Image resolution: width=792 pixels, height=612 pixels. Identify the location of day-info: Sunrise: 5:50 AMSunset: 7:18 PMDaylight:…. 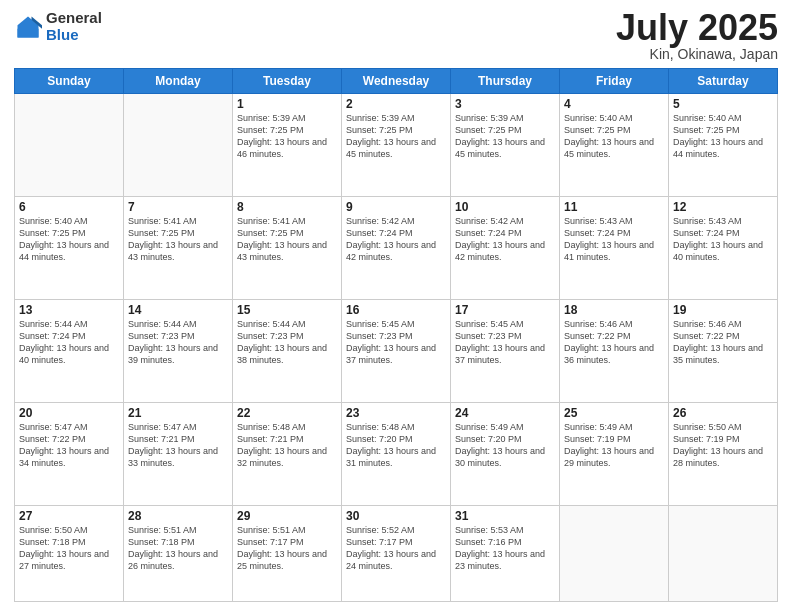
(69, 548).